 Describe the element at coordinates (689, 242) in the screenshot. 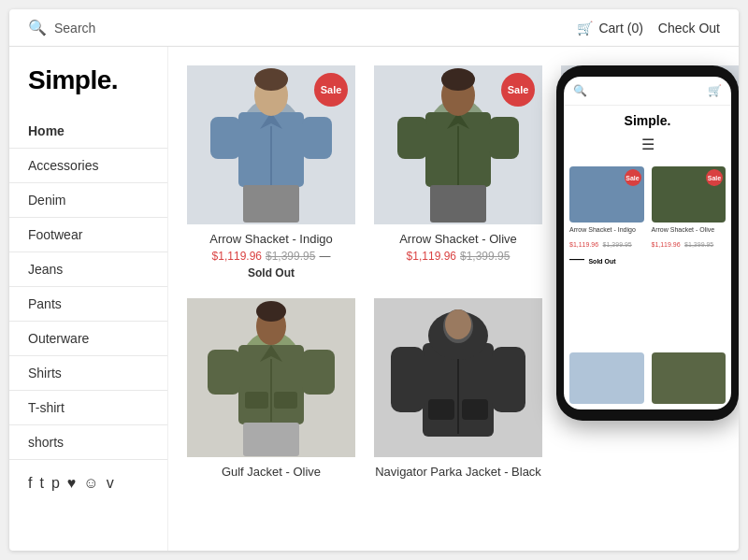

I see `phone-product-price-2: $1,119.96 $1,399.95` at that location.